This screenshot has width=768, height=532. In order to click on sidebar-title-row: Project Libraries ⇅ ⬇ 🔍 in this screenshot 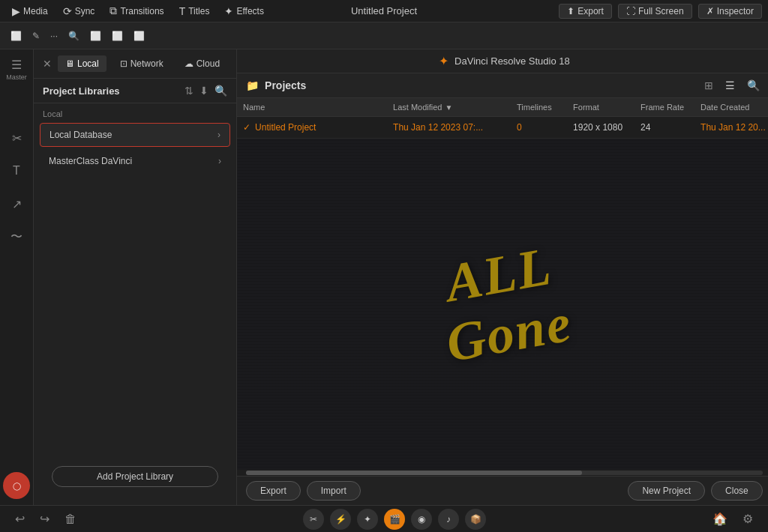, I will do `click(135, 91)`.